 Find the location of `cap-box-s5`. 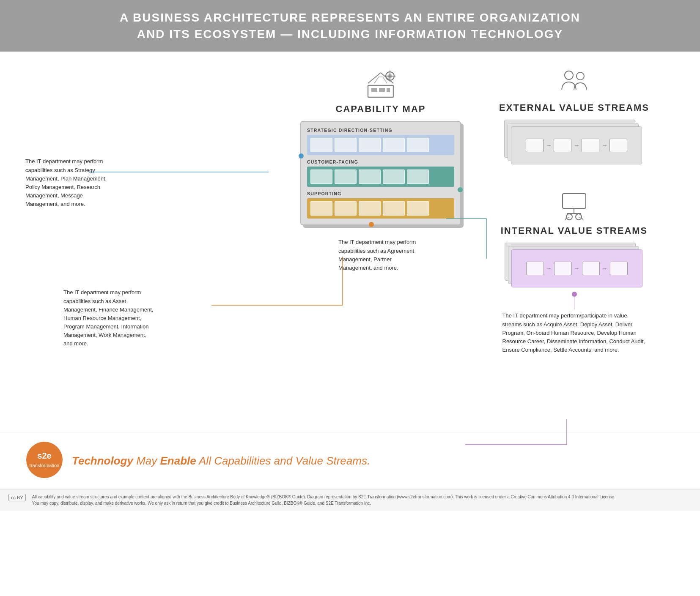

cap-box-s5 is located at coordinates (418, 145).